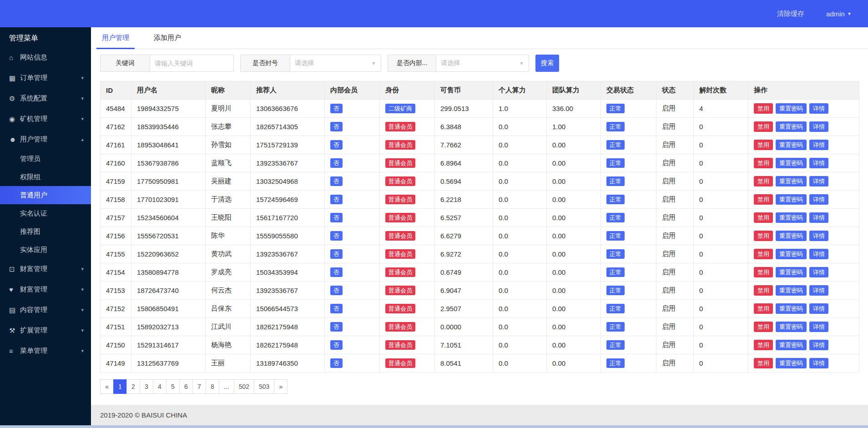  I want to click on keyword-input, so click(192, 63).